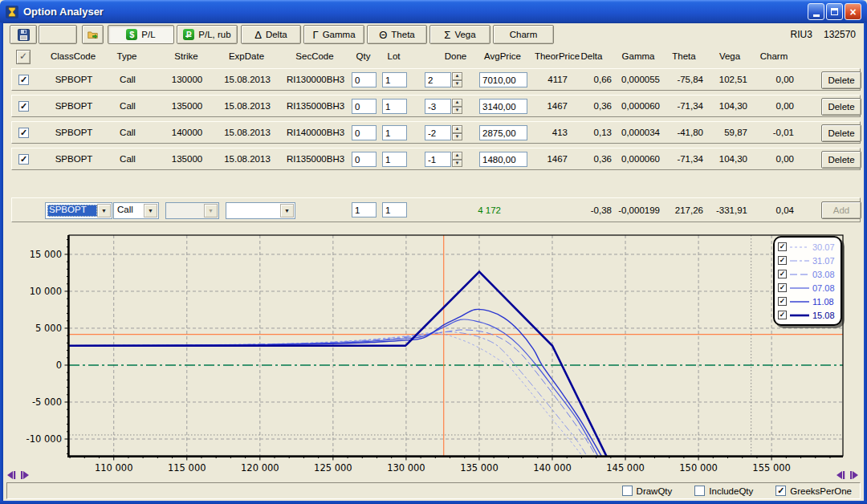 Image resolution: width=867 pixels, height=504 pixels. I want to click on minimize-button, so click(816, 11).